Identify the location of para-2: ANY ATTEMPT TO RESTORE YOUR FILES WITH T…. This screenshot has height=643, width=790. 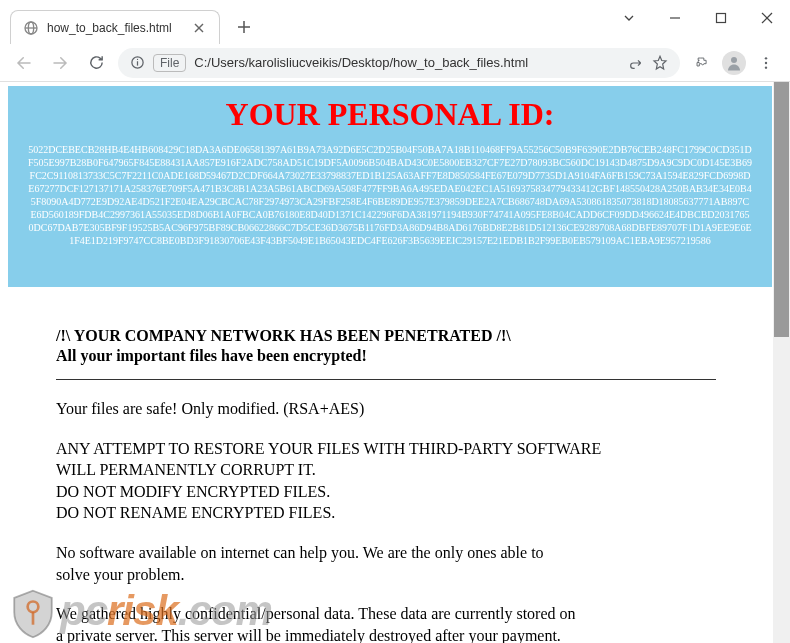
(408, 481).